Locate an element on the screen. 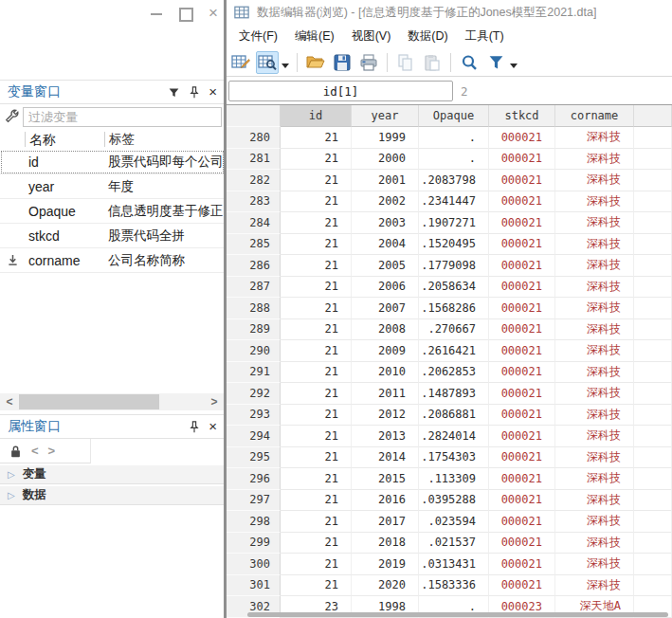  lock-icon is located at coordinates (15, 451).